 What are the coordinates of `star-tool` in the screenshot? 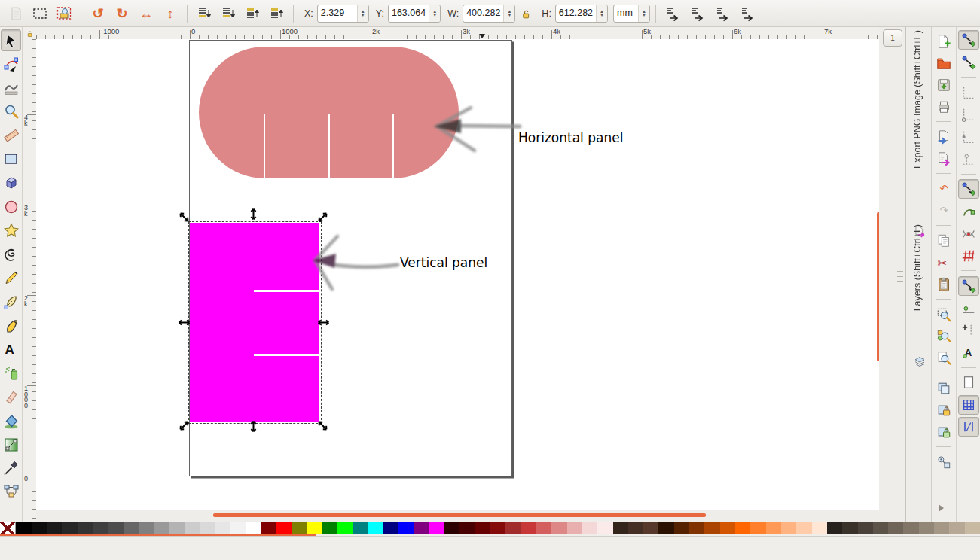 It's located at (11, 230).